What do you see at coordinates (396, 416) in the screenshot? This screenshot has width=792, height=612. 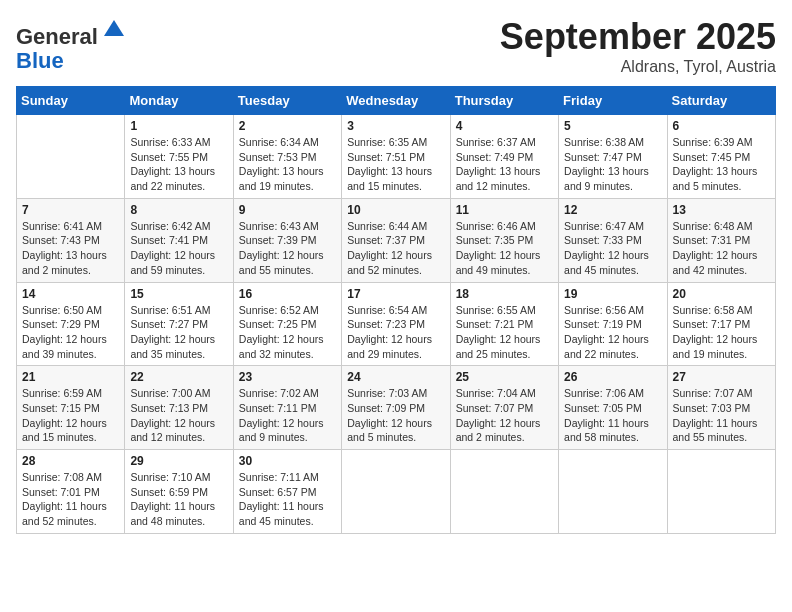 I see `day-info: Sunrise: 7:03 AMSunset: 7:09 PMDaylight:…` at bounding box center [396, 416].